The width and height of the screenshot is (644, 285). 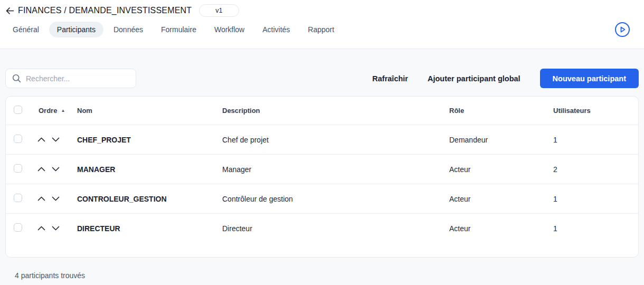 I want to click on results-summary: 4 participants trouvés, so click(x=327, y=276).